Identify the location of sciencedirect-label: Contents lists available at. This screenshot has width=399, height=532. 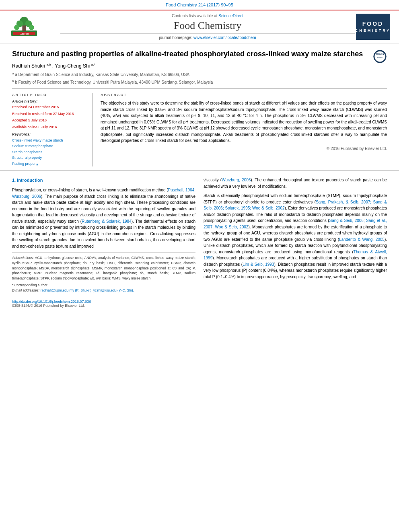
(195, 16).